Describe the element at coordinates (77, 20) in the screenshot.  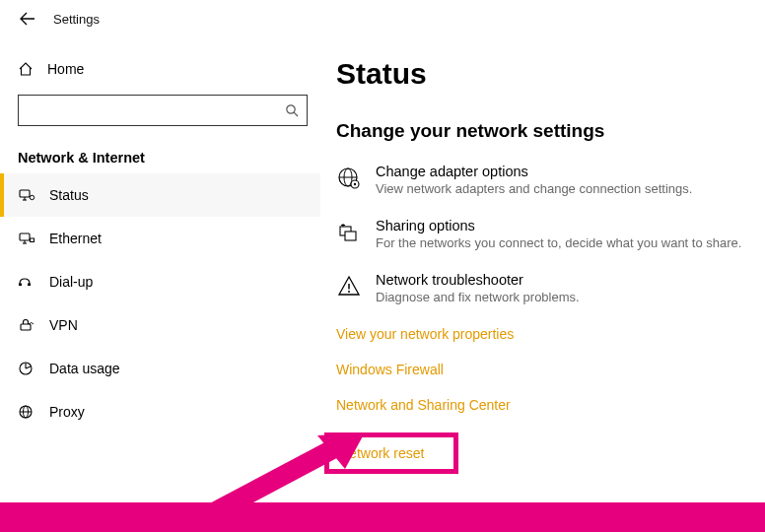
I see `window-title: Settings` at that location.